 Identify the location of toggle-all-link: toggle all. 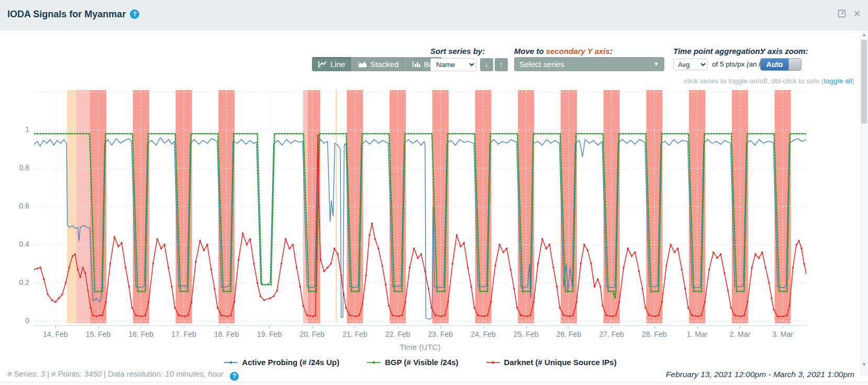
(838, 81).